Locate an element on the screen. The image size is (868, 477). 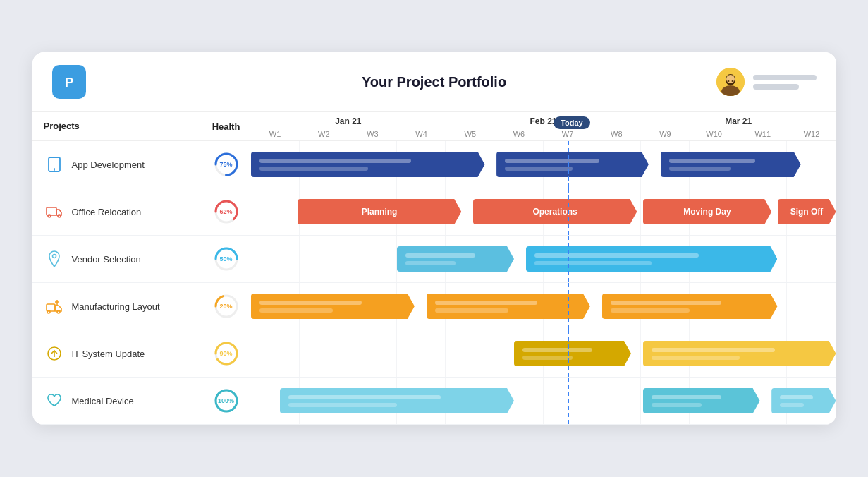
gantt-bar: Moving Day is located at coordinates (708, 212).